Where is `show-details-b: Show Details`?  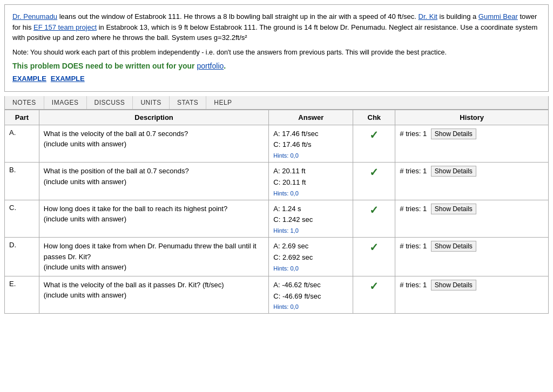 show-details-b: Show Details is located at coordinates (454, 171).